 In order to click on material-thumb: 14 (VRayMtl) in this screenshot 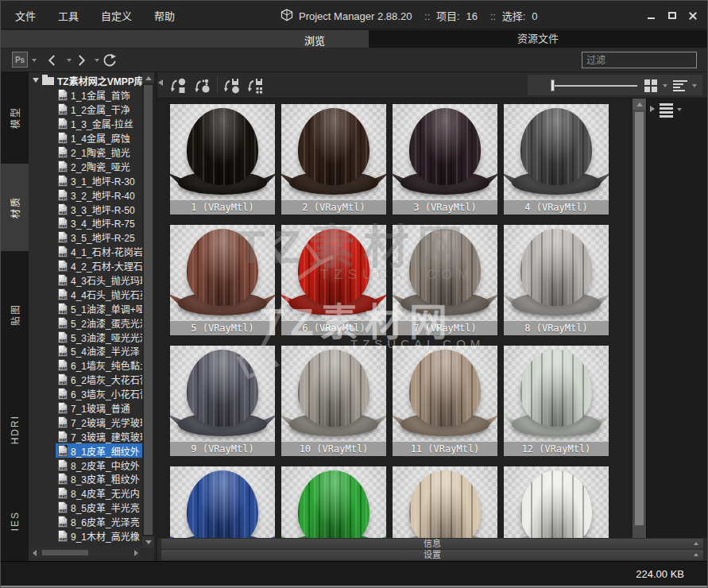, I will do `click(334, 502)`.